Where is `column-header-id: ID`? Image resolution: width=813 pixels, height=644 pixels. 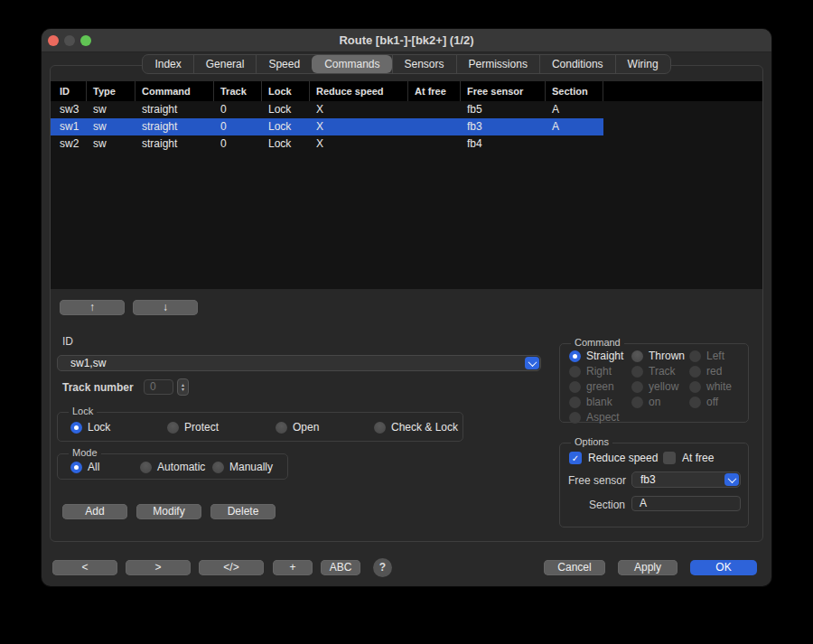 column-header-id: ID is located at coordinates (69, 91).